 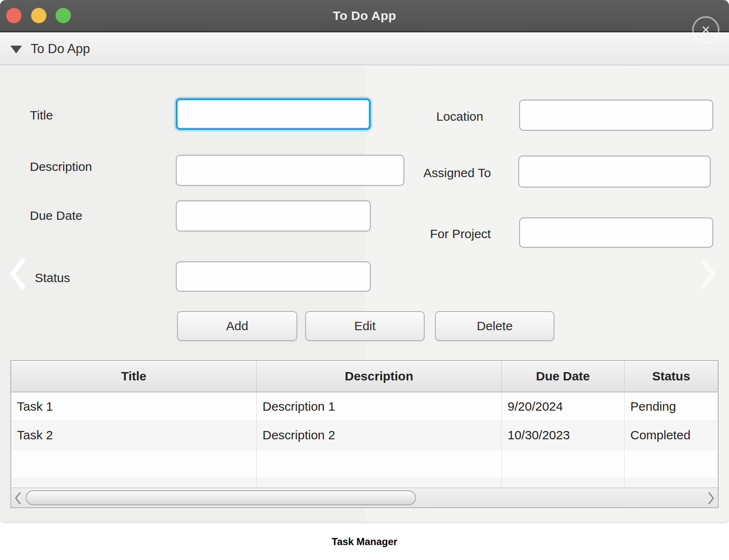 What do you see at coordinates (364, 16) in the screenshot?
I see `title-bar: To Do App` at bounding box center [364, 16].